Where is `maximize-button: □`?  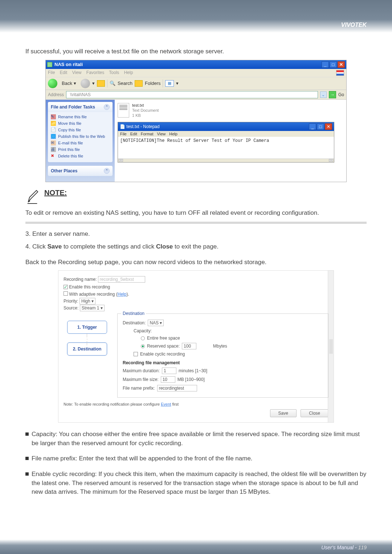
maximize-button: □ is located at coordinates (333, 65).